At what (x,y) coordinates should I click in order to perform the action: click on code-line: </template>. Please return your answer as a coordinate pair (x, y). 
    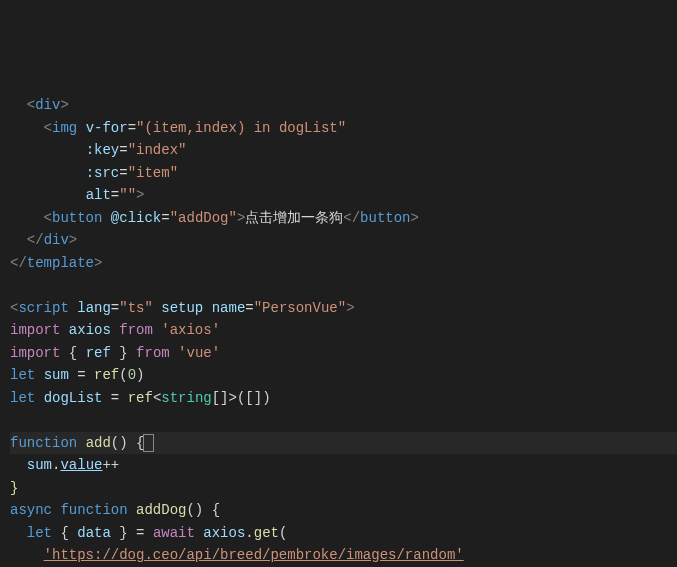
    Looking at the image, I should click on (344, 264).